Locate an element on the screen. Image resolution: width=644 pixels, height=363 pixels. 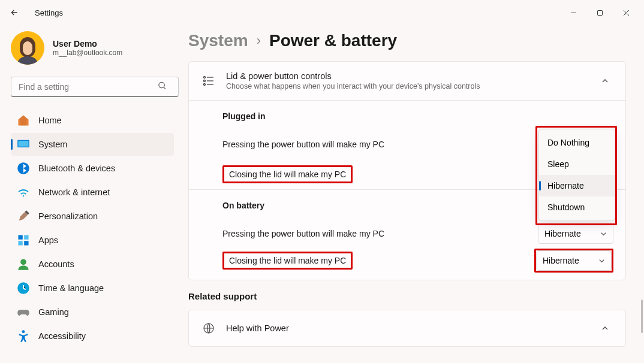
dropdown-option-sleep: Sleep is located at coordinates (577, 164).